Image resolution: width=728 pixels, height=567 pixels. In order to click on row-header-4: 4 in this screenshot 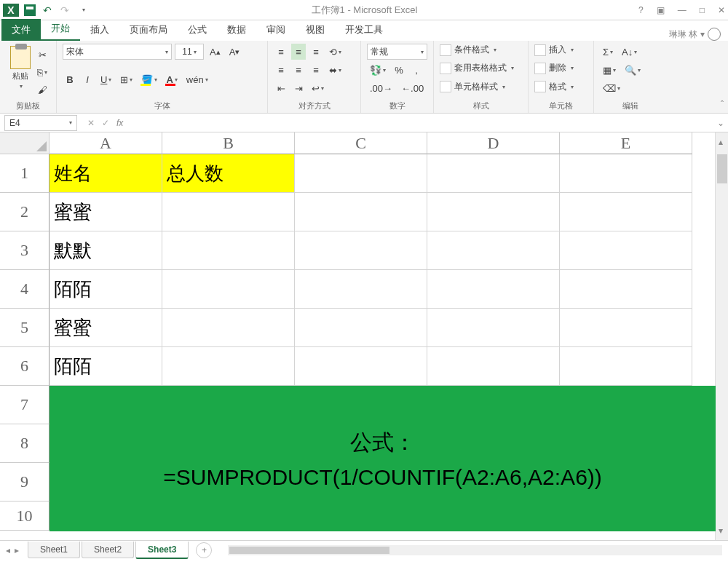, I will do `click(25, 290)`.